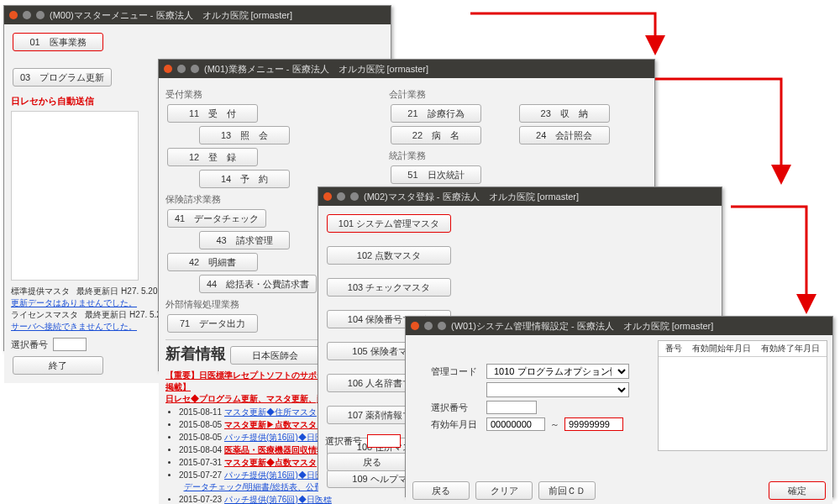 The width and height of the screenshot is (840, 504). Describe the element at coordinates (196, 354) in the screenshot. I see `news-heading: 新着情報` at that location.